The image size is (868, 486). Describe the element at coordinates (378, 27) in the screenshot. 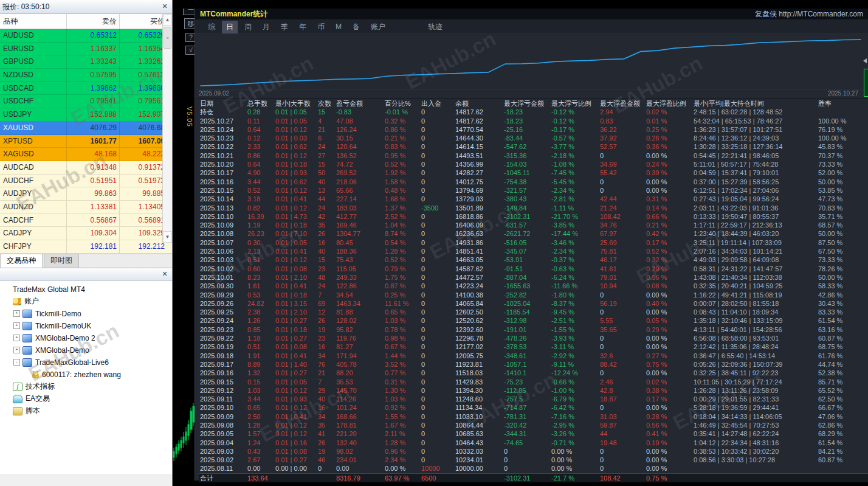

I see `menu-item-账户: 账户` at that location.